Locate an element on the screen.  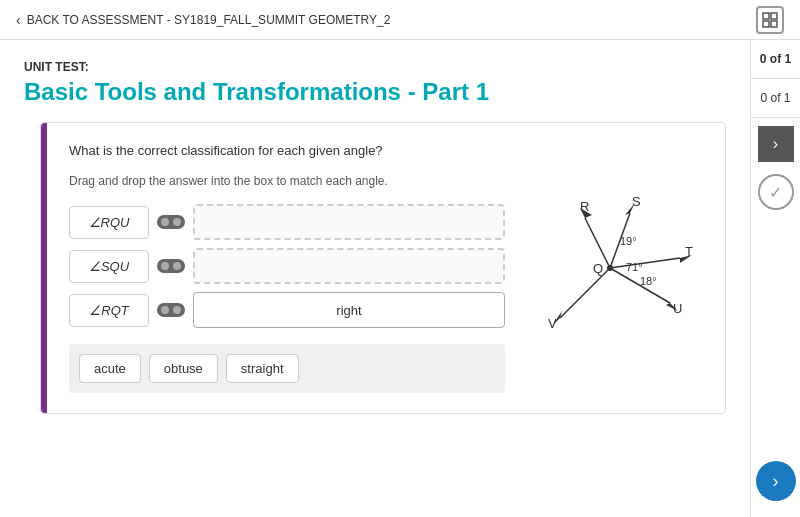
drag-instruction: Drag and drop the answer into the box to… is located at coordinates (287, 181).